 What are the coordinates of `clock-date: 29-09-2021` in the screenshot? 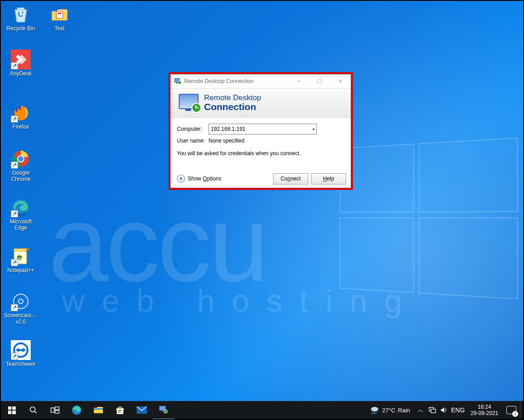 It's located at (485, 413).